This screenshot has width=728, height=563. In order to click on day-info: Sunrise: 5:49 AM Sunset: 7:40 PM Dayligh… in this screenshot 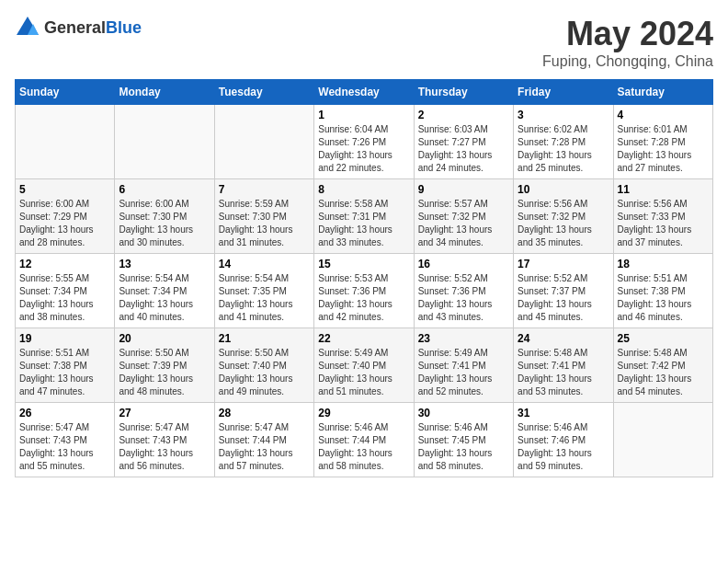, I will do `click(364, 373)`.